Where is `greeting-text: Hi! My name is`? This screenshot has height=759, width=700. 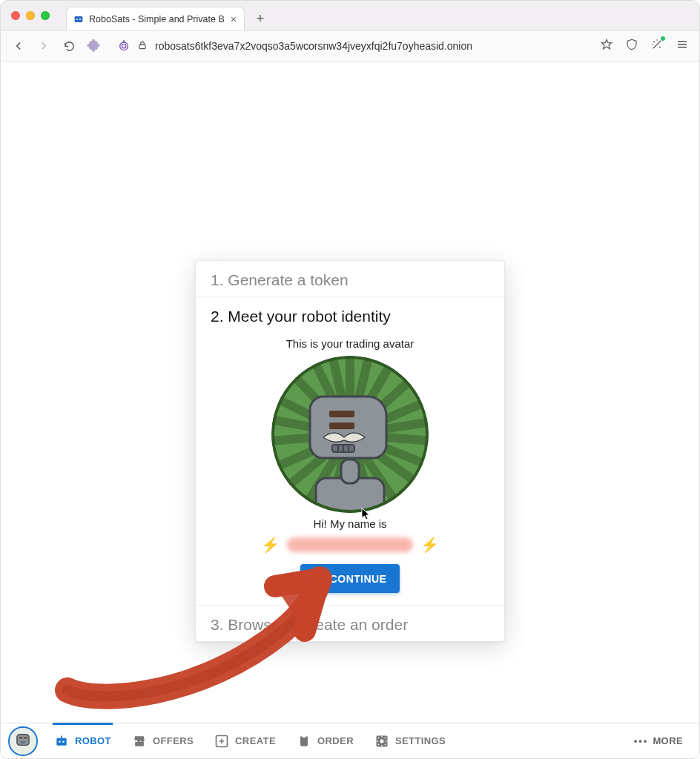 greeting-text: Hi! My name is is located at coordinates (350, 523).